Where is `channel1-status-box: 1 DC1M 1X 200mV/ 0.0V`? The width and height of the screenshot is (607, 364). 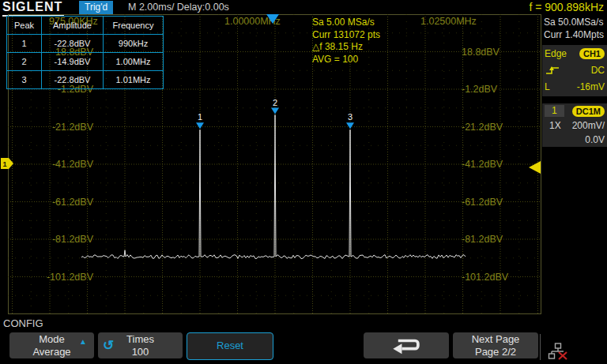 channel1-status-box: 1 DC1M 1X 200mV/ 0.0V is located at coordinates (575, 125).